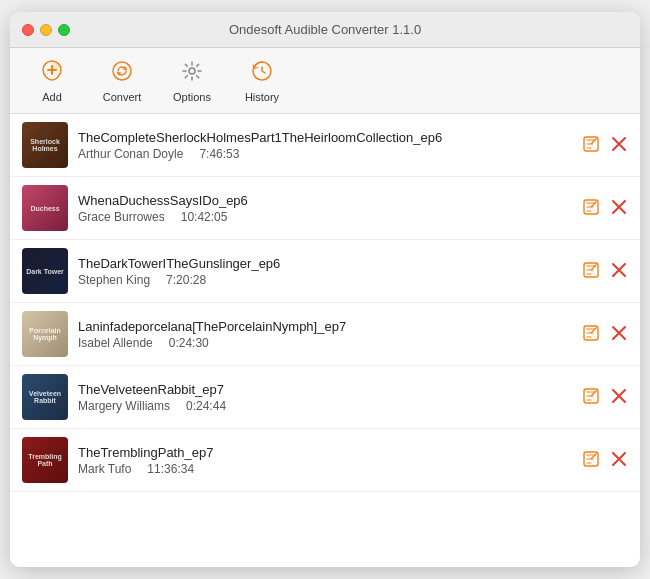 This screenshot has width=650, height=579. What do you see at coordinates (325, 406) in the screenshot?
I see `book-meta: Margery Williams 0:24:44` at bounding box center [325, 406].